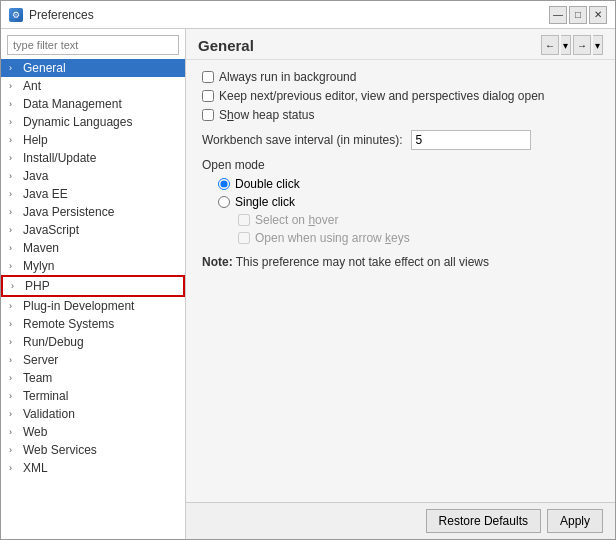  I want to click on sidebar-item-mylyn: ›Mylyn, so click(93, 266).